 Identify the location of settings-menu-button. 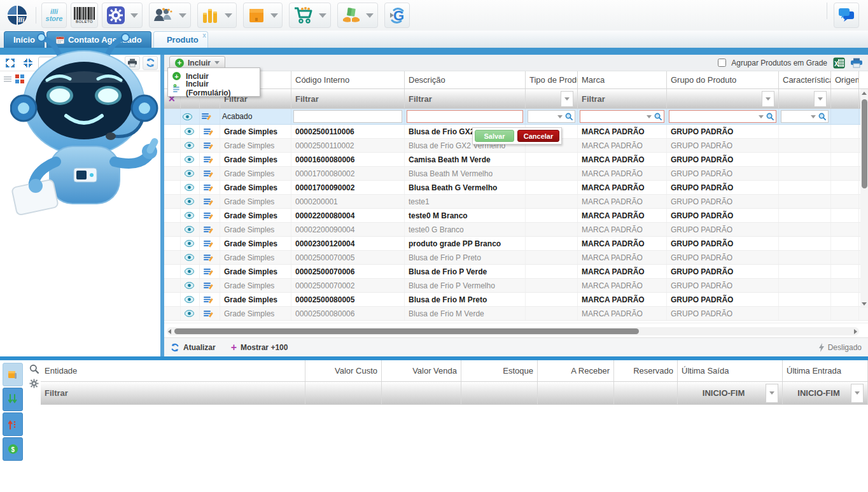
(122, 15).